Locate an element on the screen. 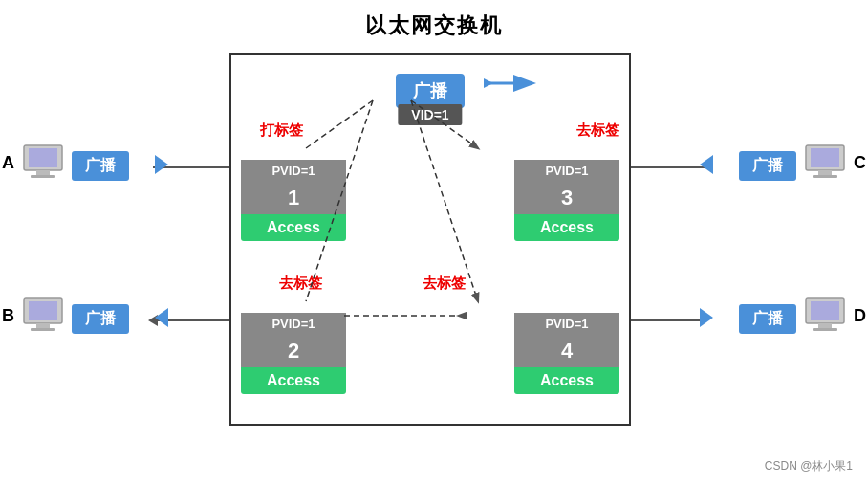 The image size is (868, 484). port3-pvid: PVID=1 is located at coordinates (567, 170).